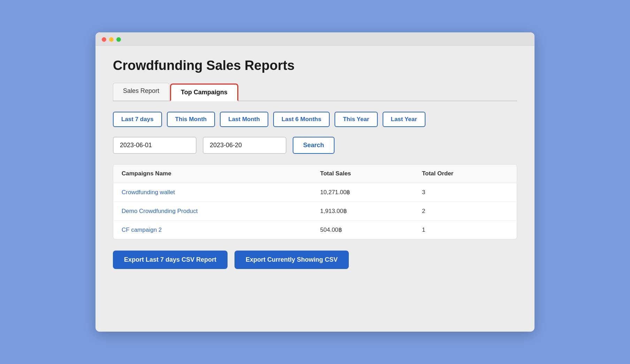 The image size is (630, 364). I want to click on col-total-order: Total Order, so click(465, 174).